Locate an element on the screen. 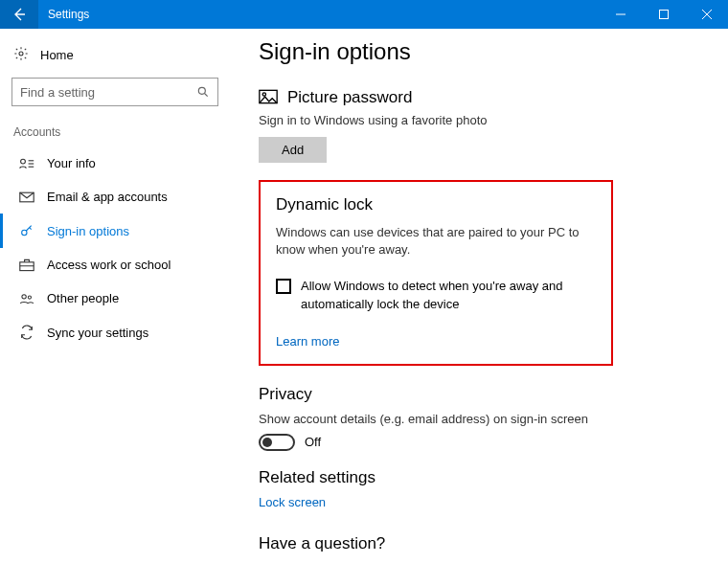  minimize-button is located at coordinates (621, 14).